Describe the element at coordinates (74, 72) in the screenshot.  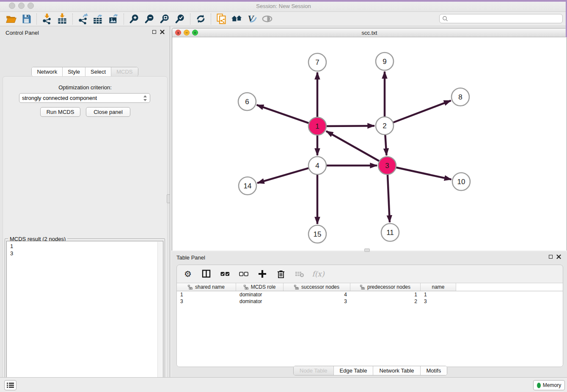
I see `tab-style: Style` at that location.